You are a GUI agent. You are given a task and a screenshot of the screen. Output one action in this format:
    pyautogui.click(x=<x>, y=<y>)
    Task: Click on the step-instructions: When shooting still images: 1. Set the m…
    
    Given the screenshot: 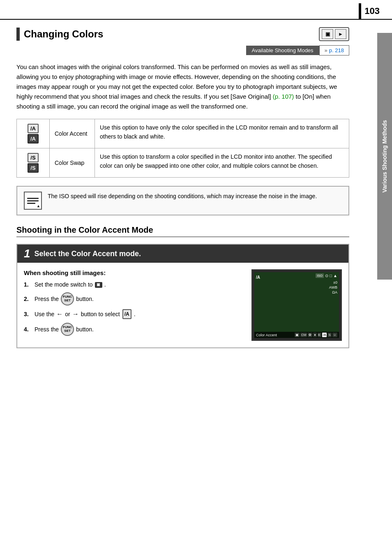 What is the action you would take?
    pyautogui.click(x=134, y=305)
    